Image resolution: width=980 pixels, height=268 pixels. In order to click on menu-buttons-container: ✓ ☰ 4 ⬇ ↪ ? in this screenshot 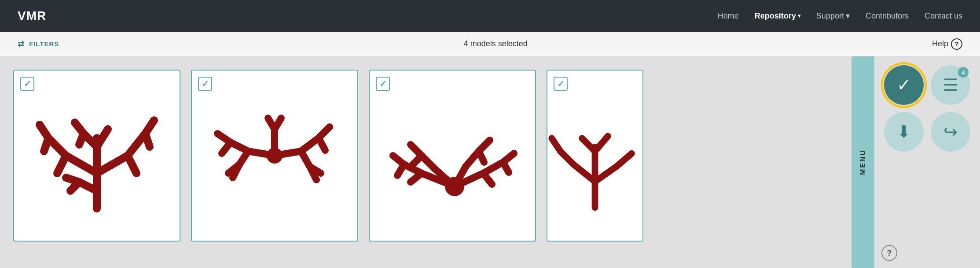, I will do `click(927, 162)`.